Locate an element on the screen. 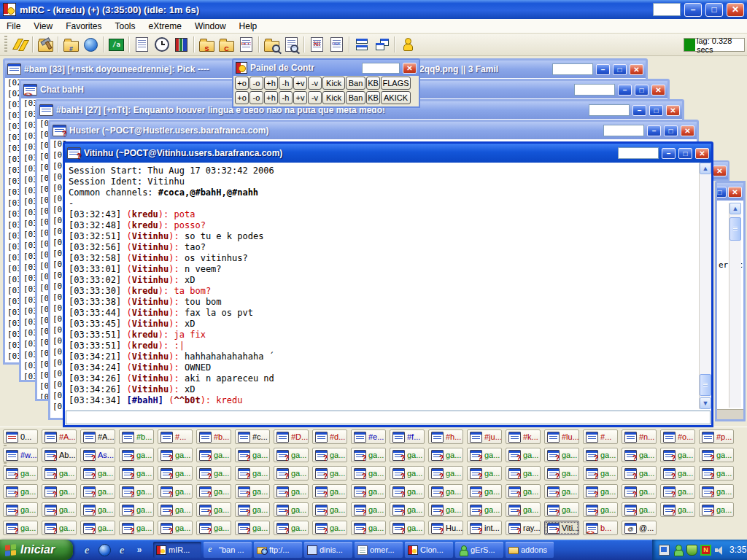 The image size is (747, 560). mode-button-flags: FLAGS is located at coordinates (395, 83).